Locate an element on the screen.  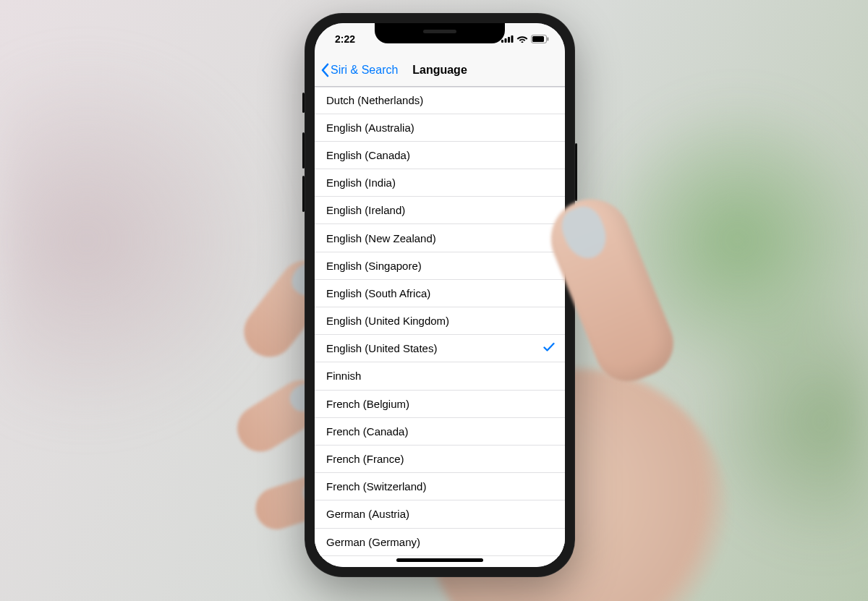
language-row: English (New Zealand) is located at coordinates (440, 238).